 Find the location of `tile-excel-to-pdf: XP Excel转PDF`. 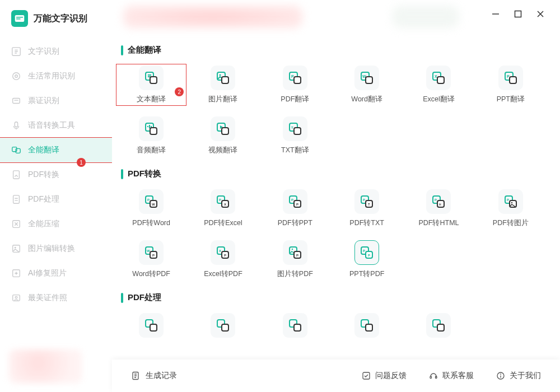

tile-excel-to-pdf: XP Excel转PDF is located at coordinates (223, 260).